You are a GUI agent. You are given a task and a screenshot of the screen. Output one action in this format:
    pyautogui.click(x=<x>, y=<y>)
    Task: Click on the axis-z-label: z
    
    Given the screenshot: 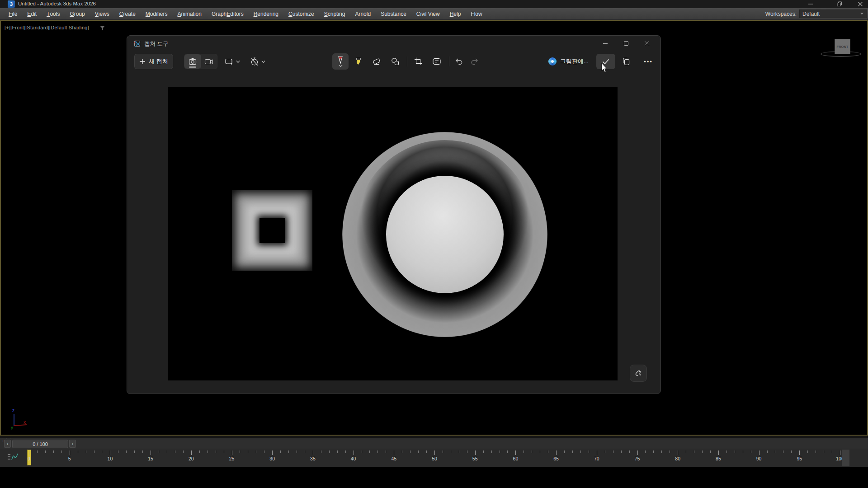 What is the action you would take?
    pyautogui.click(x=14, y=410)
    